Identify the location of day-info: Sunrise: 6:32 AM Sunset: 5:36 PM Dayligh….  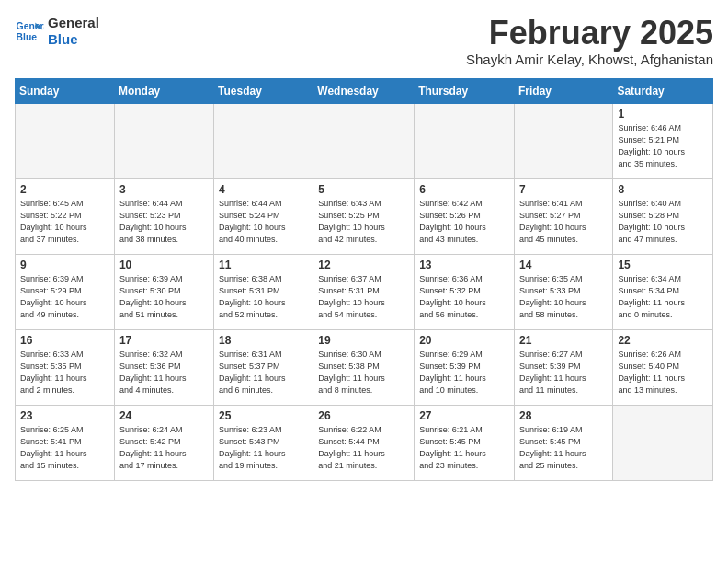
(164, 373).